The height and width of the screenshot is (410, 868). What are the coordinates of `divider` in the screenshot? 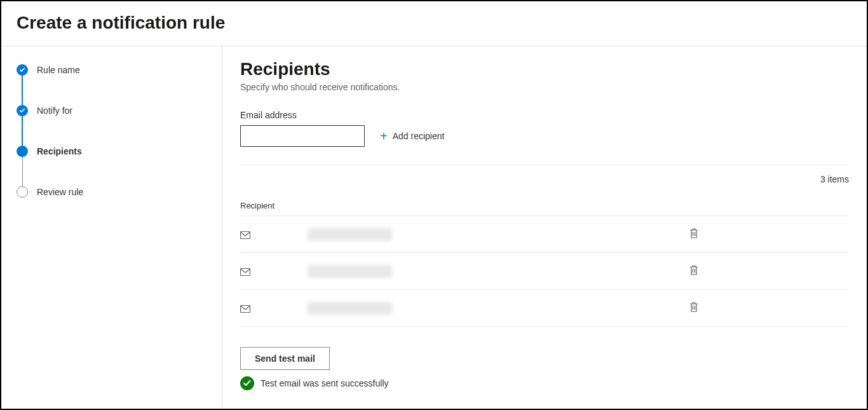 It's located at (545, 165).